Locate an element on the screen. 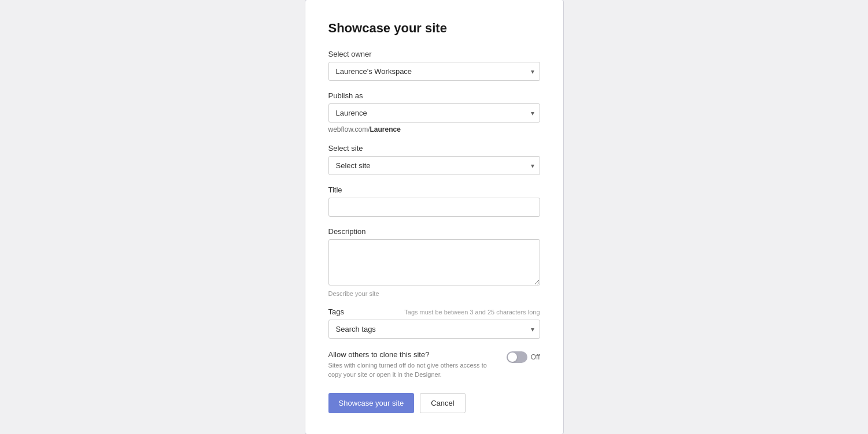 This screenshot has height=434, width=868. modal-title: Showcase your site is located at coordinates (434, 28).